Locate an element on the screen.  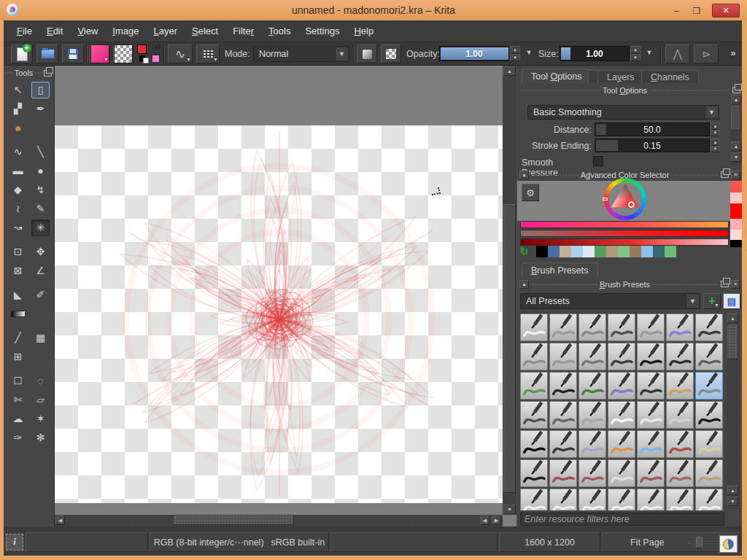
size-dropdown-arrow: ▼ is located at coordinates (649, 54).